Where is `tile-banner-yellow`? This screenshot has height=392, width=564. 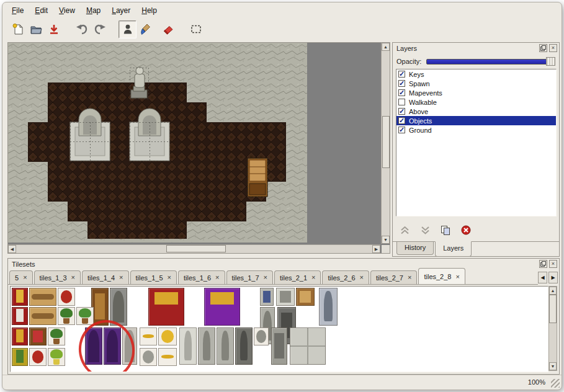 tile-banner-yellow is located at coordinates (20, 357).